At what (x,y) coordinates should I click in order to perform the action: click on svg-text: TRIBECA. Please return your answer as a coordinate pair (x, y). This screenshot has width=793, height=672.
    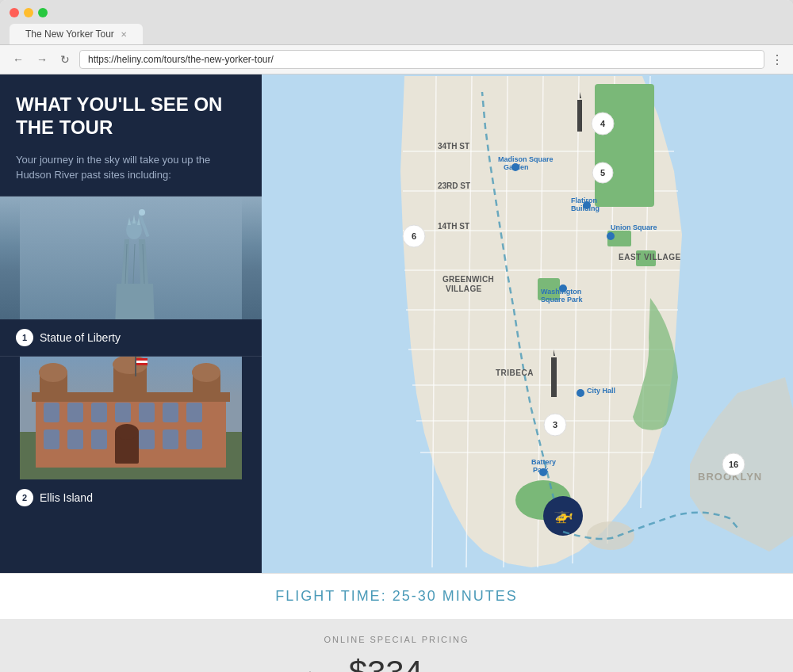
    Looking at the image, I should click on (515, 372).